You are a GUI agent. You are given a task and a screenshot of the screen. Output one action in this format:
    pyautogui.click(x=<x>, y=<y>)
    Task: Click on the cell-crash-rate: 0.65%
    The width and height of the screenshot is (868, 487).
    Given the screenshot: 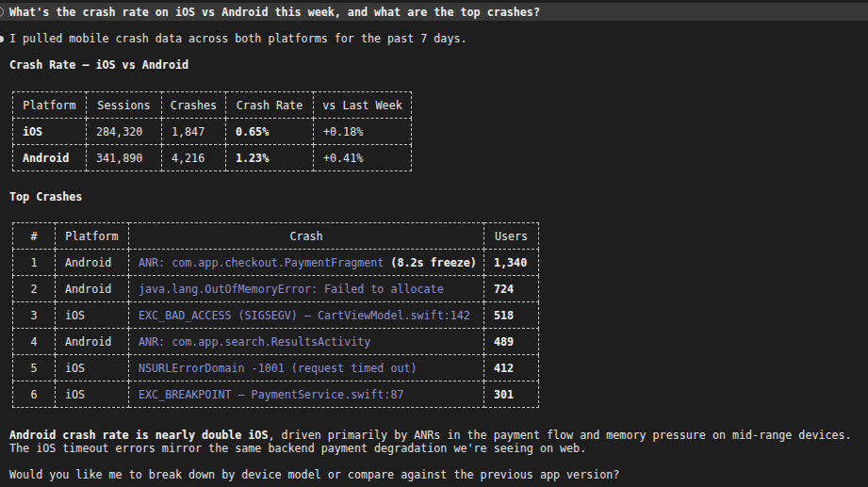 What is the action you would take?
    pyautogui.click(x=270, y=132)
    